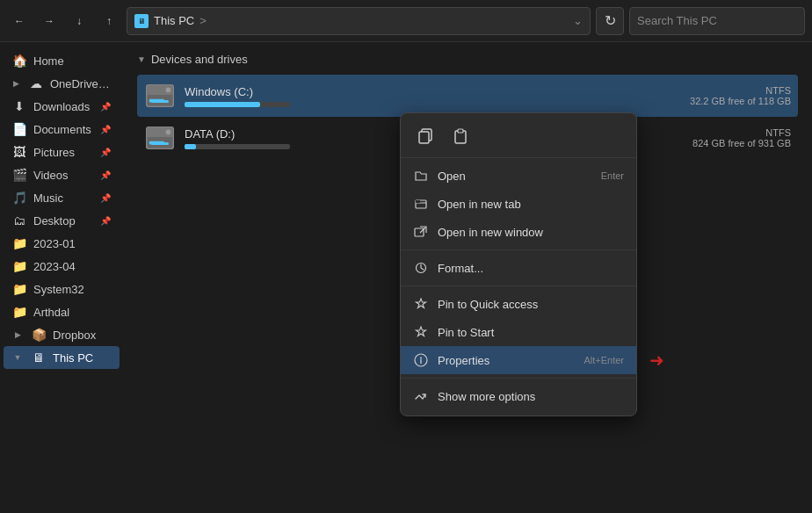 The image size is (812, 513). What do you see at coordinates (421, 176) in the screenshot?
I see `ctx-open-icon` at bounding box center [421, 176].